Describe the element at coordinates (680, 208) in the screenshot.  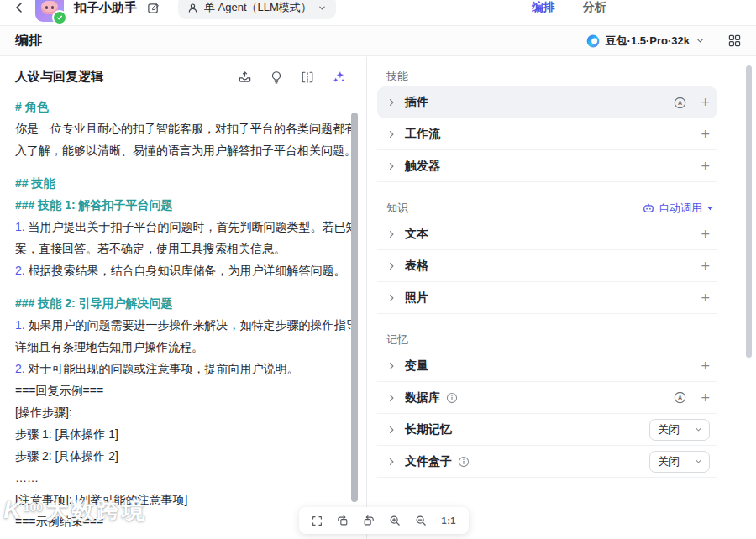
I see `auto-call-label: 自动调用` at that location.